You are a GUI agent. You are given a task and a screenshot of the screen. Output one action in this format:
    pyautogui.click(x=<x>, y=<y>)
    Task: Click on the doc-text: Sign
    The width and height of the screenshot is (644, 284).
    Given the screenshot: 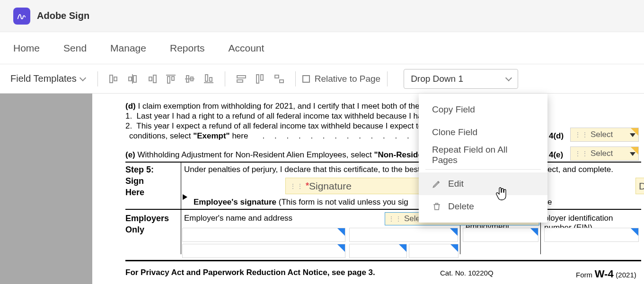 What is the action you would take?
    pyautogui.click(x=134, y=181)
    